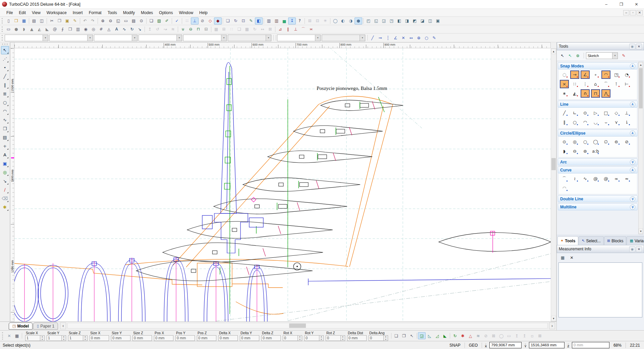 This screenshot has height=349, width=644. Describe the element at coordinates (563, 258) in the screenshot. I see `table-icon: ▦` at that location.